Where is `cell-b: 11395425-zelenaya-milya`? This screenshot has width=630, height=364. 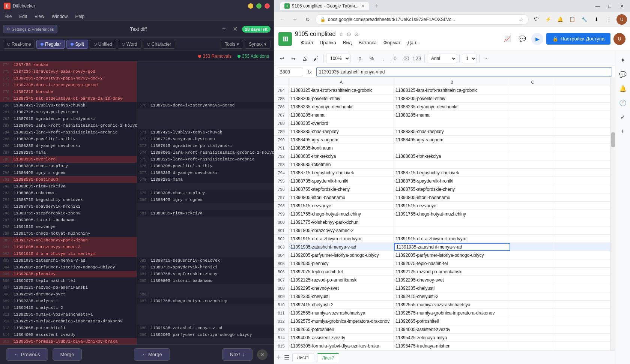
cell-b: 11395425-zelenaya-milya is located at coordinates (452, 337).